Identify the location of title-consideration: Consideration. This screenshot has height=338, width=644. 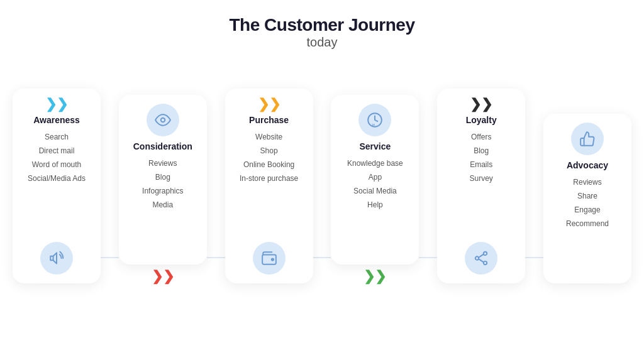
(163, 146).